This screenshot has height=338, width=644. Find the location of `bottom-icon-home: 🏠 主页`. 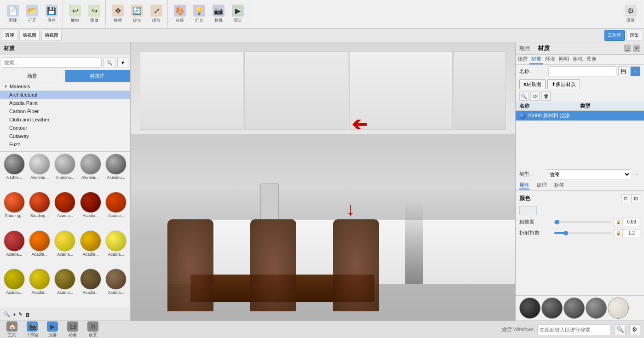

bottom-icon-home: 🏠 主页 is located at coordinates (12, 330).